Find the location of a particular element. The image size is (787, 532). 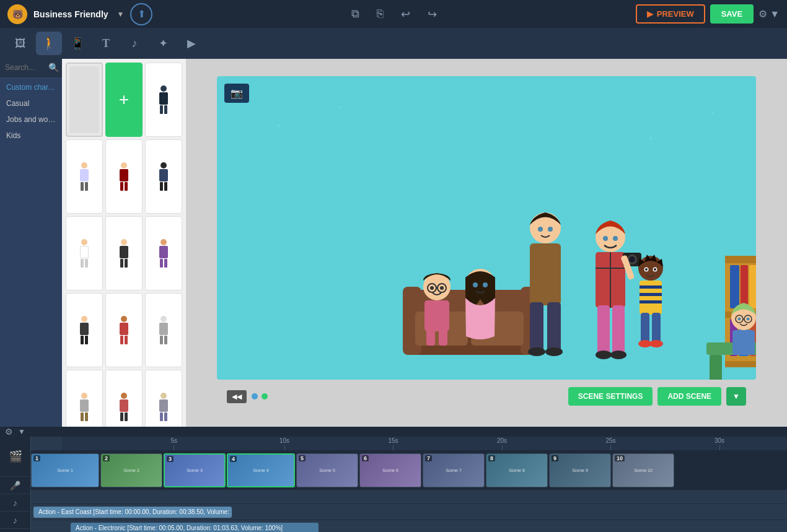

scene-action-buttons: SCENE SETTINGS ADD SCENE ▼ is located at coordinates (657, 396).